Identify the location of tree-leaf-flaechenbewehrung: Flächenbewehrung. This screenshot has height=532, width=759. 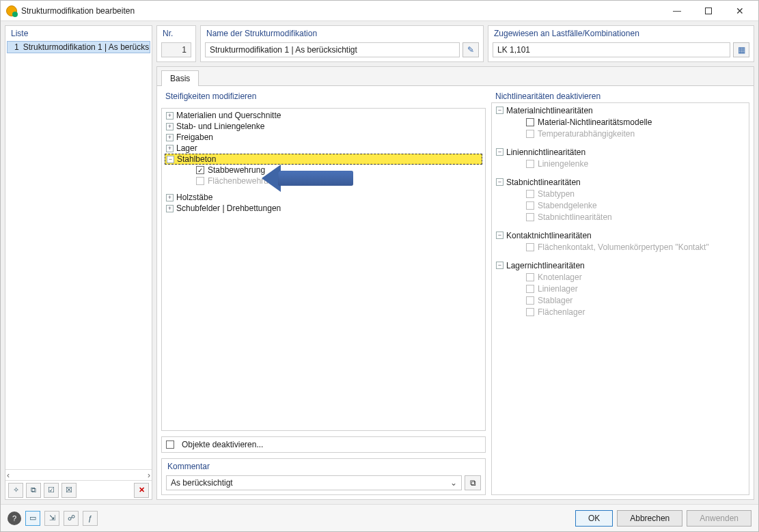
(243, 181).